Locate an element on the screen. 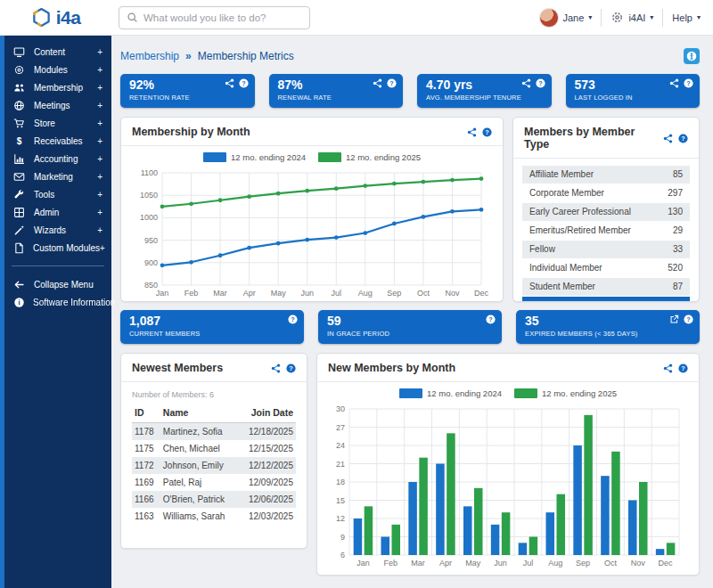 This screenshot has height=588, width=713. app-logo: i4a is located at coordinates (55, 18).